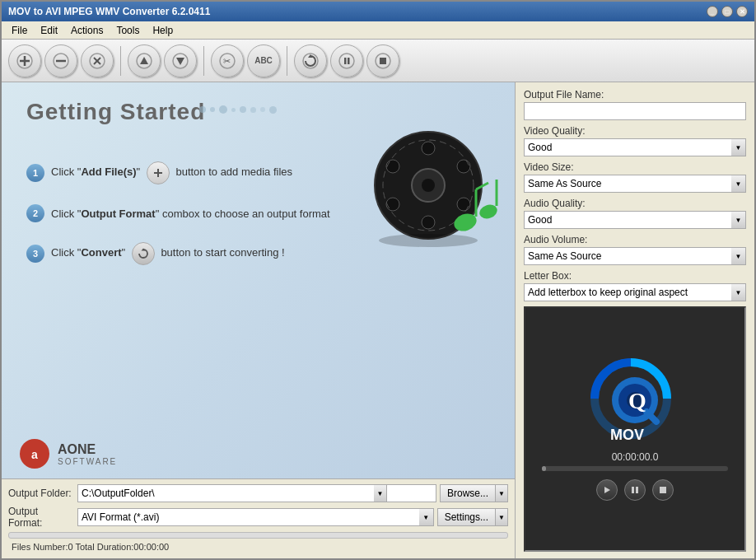 The image size is (756, 560). What do you see at coordinates (35, 213) in the screenshot?
I see `step-2-number: 2` at bounding box center [35, 213].